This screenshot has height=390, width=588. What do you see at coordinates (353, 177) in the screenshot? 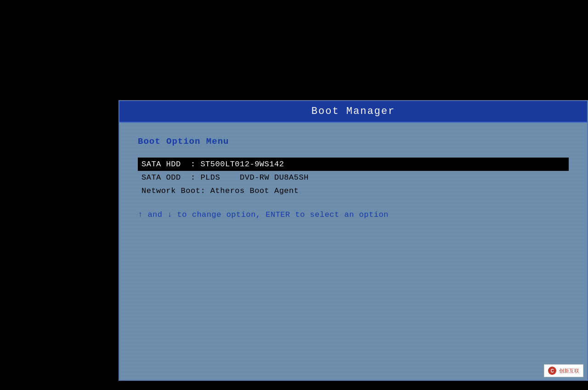
I see `boot-option-sata-odd: SATA ODD : PLDS DVD-RW DU8A5SH` at bounding box center [353, 177].